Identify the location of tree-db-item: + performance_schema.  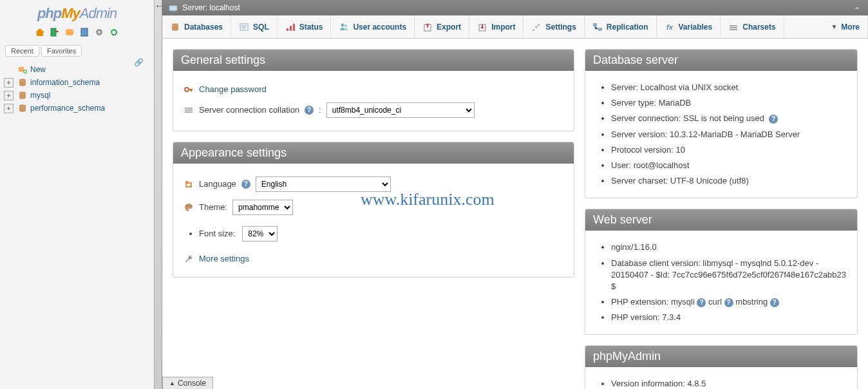
(79, 108).